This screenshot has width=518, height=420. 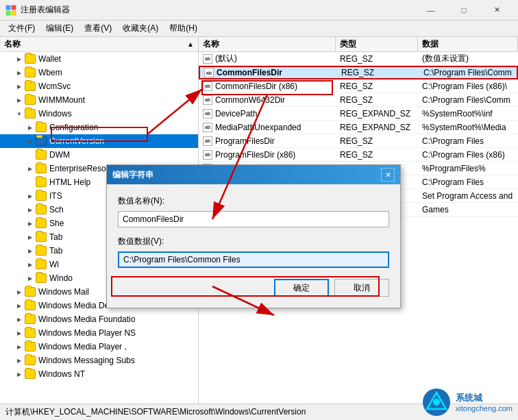 What do you see at coordinates (468, 210) in the screenshot?
I see `cell-data: Games` at bounding box center [468, 210].